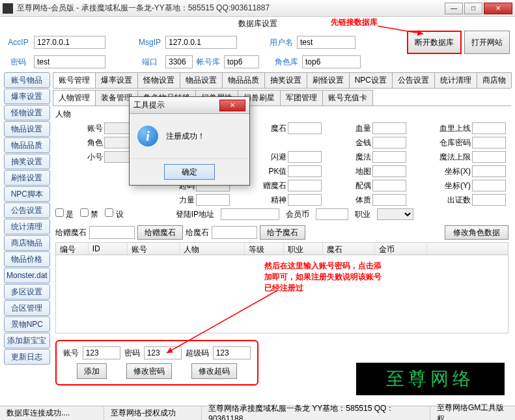 The width and height of the screenshot is (515, 420). Describe the element at coordinates (27, 129) in the screenshot. I see `sidebar-item-3: 物品设置` at that location.